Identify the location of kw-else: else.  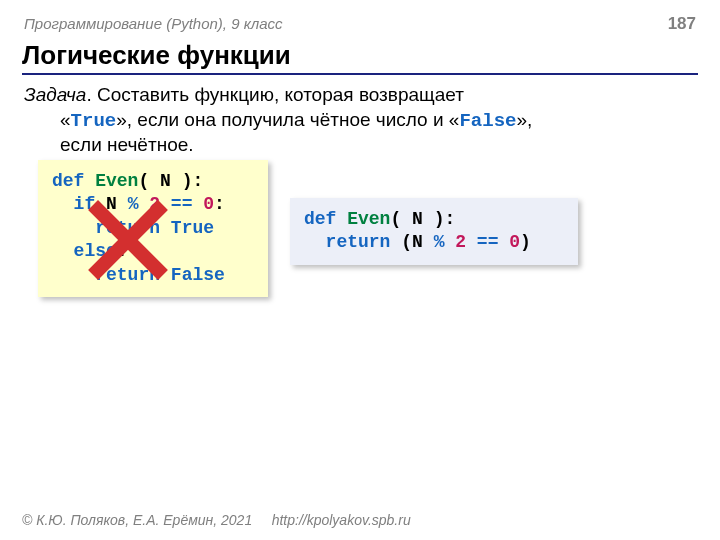
(84, 251).